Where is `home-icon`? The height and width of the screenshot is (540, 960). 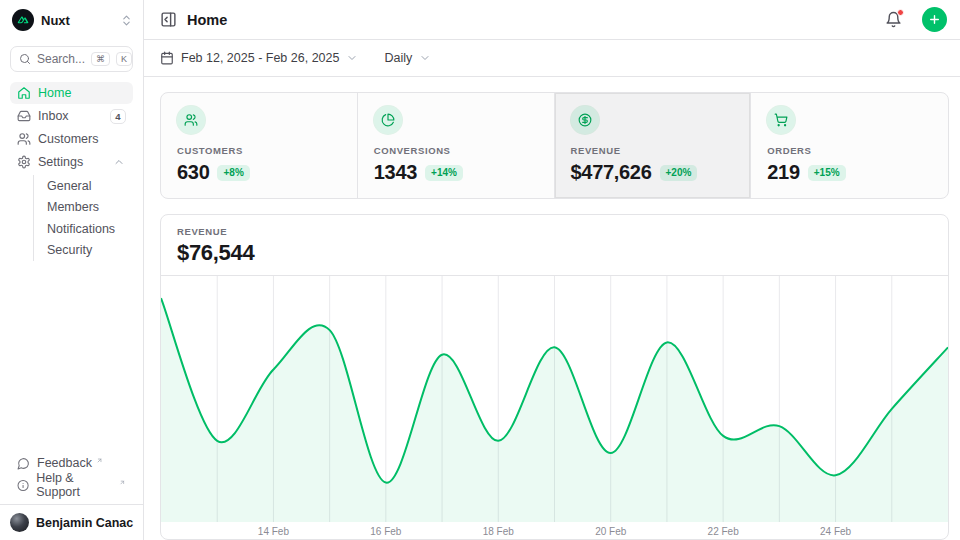
home-icon is located at coordinates (24, 93).